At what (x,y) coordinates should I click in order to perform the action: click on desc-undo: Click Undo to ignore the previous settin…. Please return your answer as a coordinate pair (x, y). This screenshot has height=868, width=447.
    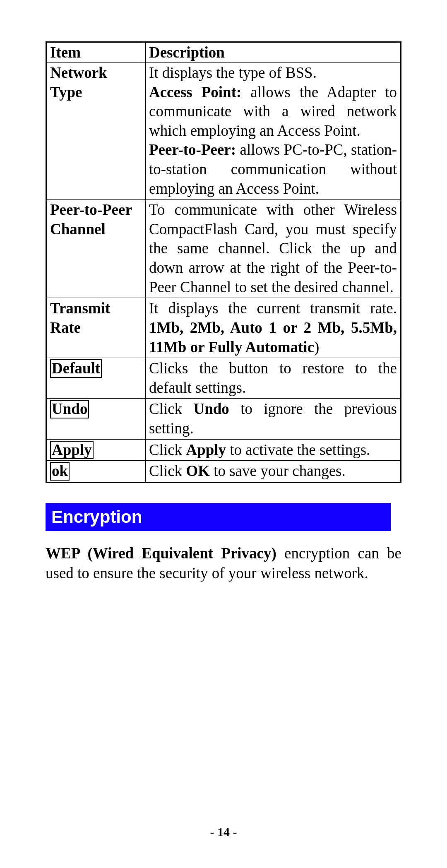
    Looking at the image, I should click on (273, 419).